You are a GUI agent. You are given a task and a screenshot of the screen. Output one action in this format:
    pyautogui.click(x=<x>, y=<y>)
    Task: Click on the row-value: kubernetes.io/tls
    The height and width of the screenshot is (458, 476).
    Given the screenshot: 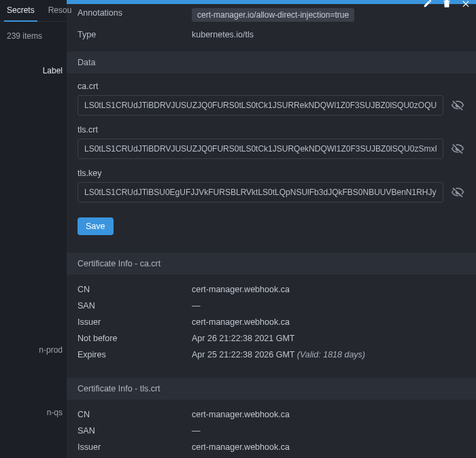 What is the action you would take?
    pyautogui.click(x=328, y=35)
    